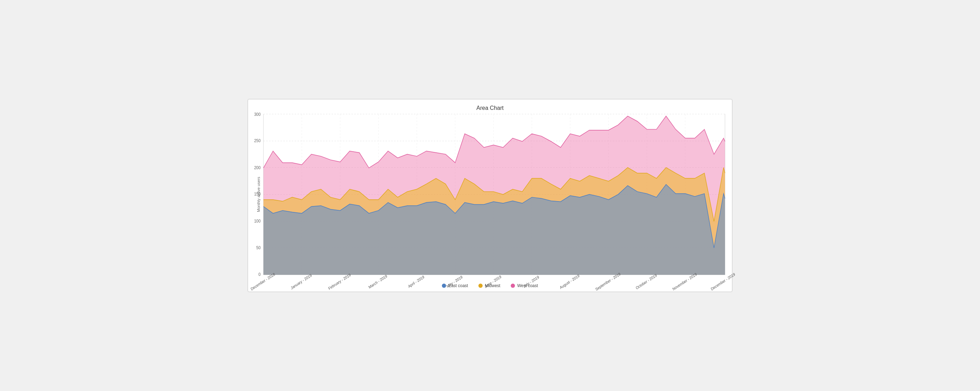 This screenshot has width=980, height=391. I want to click on legend-item-east-coast: East coast, so click(455, 286).